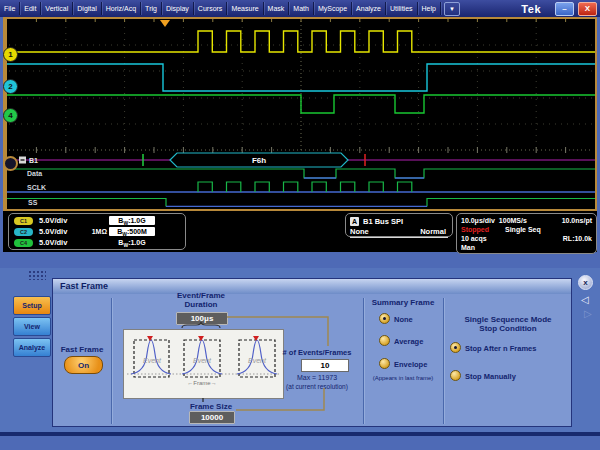 The height and width of the screenshot is (450, 600). Describe the element at coordinates (212, 418) in the screenshot. I see `frame-size-value-box: 10000` at that location.